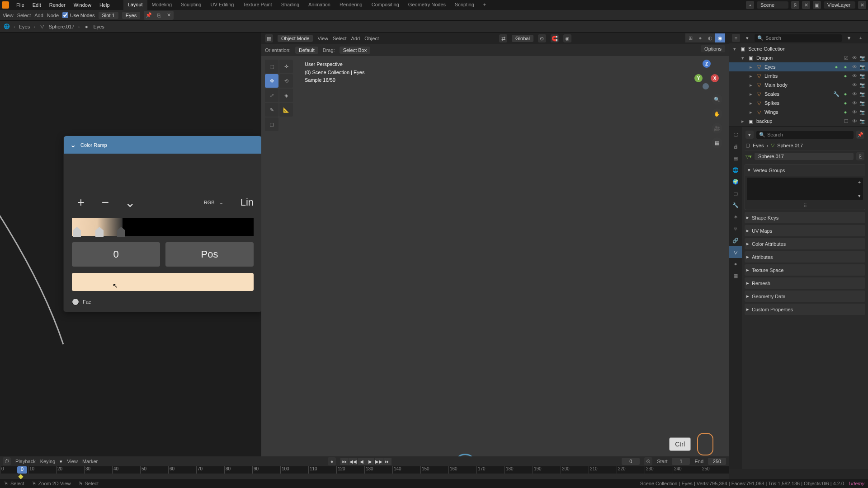 The image size is (868, 488). What do you see at coordinates (82, 5) in the screenshot?
I see `menu-window: Window` at bounding box center [82, 5].